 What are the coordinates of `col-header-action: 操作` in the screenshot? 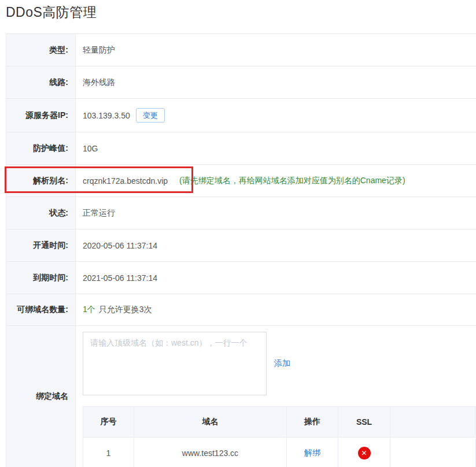 It's located at (312, 422).